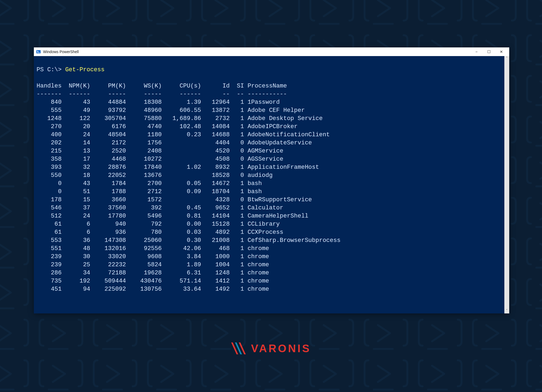  Describe the element at coordinates (507, 185) in the screenshot. I see `vertical-scrollbar: ˄ ˅` at that location.